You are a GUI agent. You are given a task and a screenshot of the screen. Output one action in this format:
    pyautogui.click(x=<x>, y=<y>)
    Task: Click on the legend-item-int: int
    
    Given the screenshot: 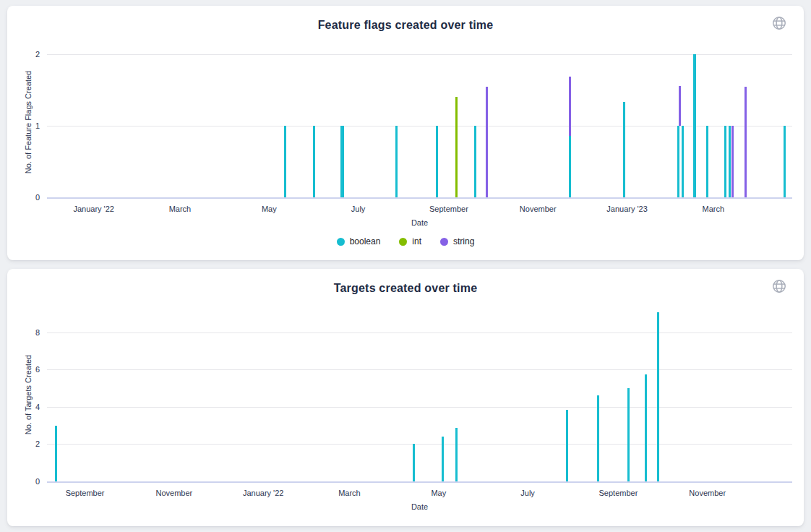 What is the action you would take?
    pyautogui.click(x=411, y=241)
    